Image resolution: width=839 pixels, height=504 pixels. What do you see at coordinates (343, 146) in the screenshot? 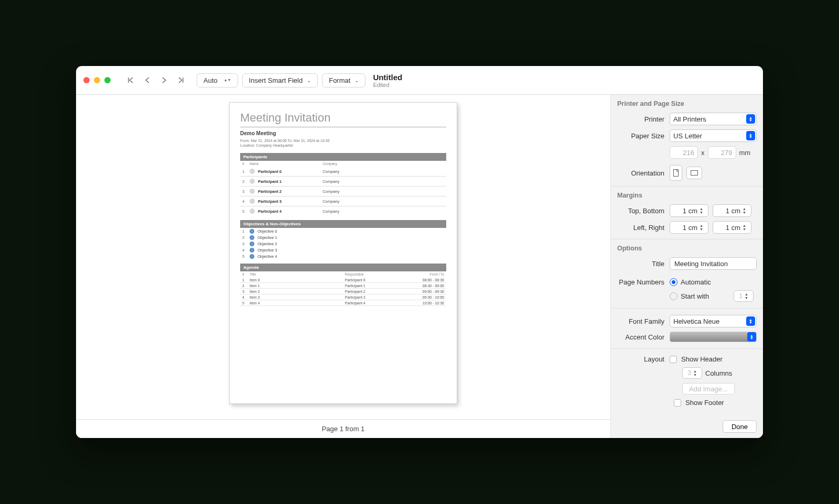
I see `meta-line-2: Location: Company Headquarter` at bounding box center [343, 146].